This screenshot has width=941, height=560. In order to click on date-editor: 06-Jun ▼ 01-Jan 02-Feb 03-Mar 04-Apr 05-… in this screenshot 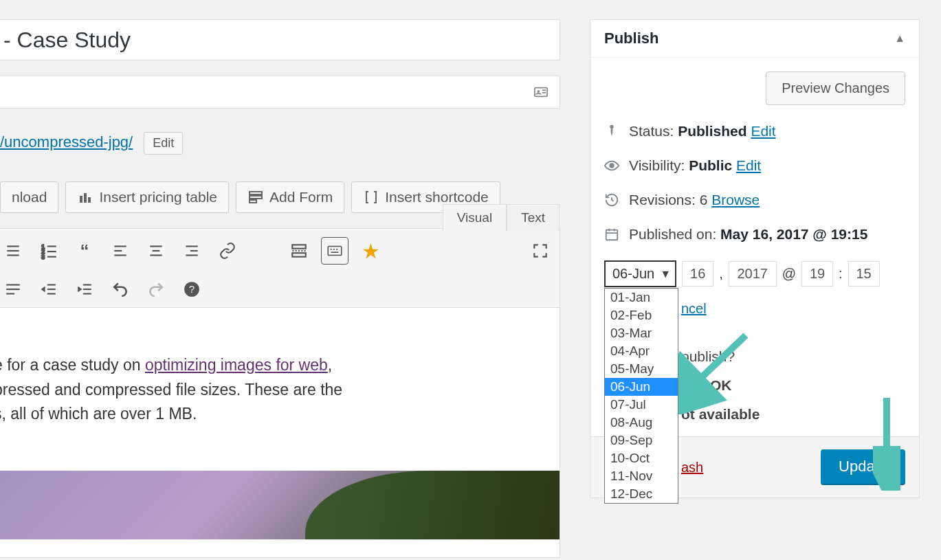, I will do `click(755, 273)`.